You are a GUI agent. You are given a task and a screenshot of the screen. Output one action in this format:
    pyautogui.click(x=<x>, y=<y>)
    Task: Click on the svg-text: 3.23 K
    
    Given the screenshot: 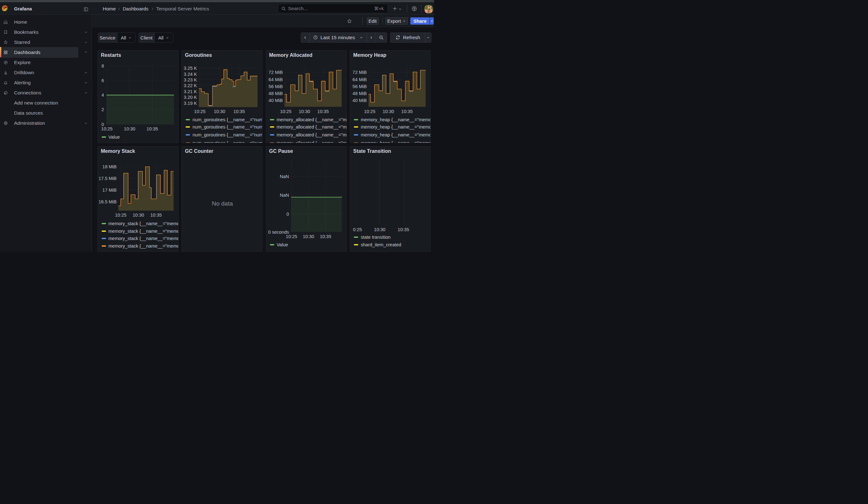 What is the action you would take?
    pyautogui.click(x=190, y=80)
    